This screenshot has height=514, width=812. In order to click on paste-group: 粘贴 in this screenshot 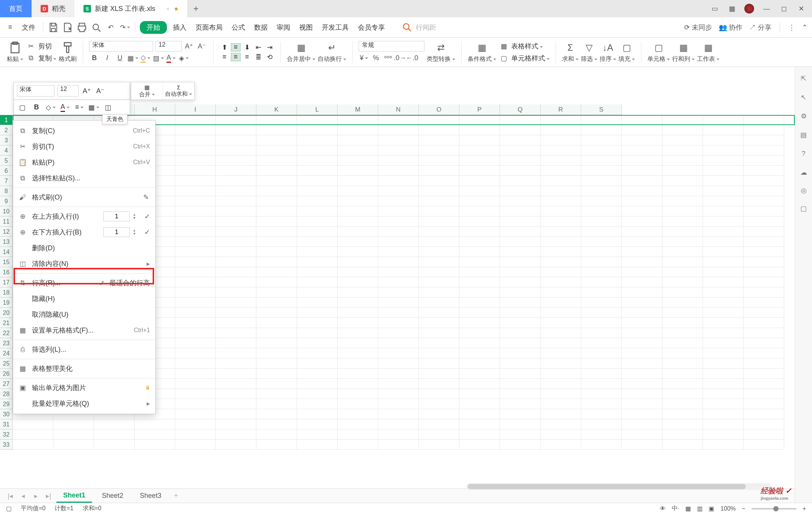, I will do `click(15, 52)`.